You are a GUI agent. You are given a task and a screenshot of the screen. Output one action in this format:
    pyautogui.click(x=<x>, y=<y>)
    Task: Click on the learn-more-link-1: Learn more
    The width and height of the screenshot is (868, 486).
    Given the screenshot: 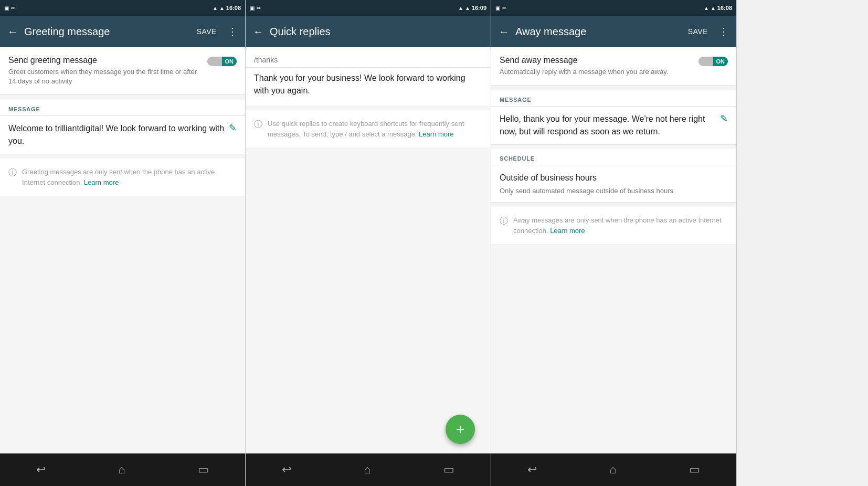 What is the action you would take?
    pyautogui.click(x=101, y=183)
    